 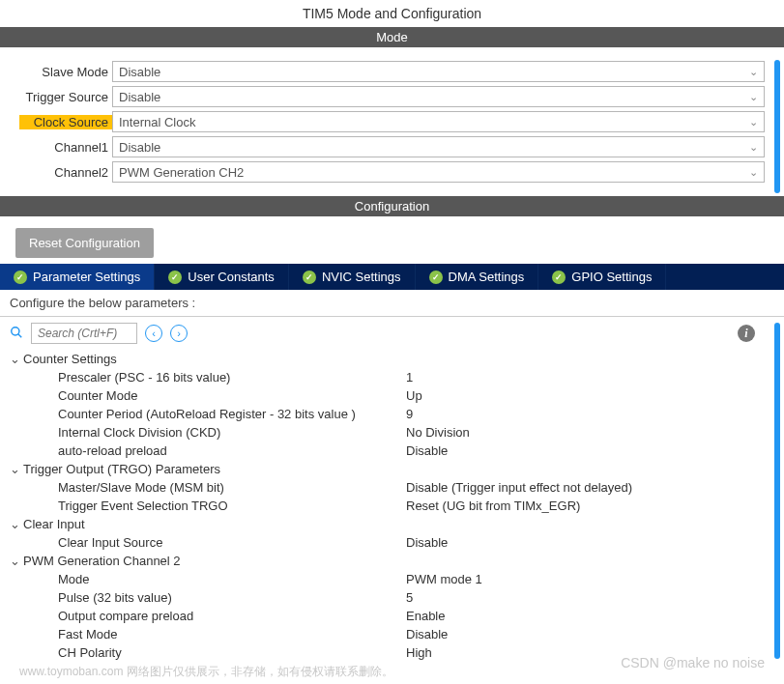 I want to click on mode-row: Clock SourceInternal Clock⌄, so click(x=392, y=122).